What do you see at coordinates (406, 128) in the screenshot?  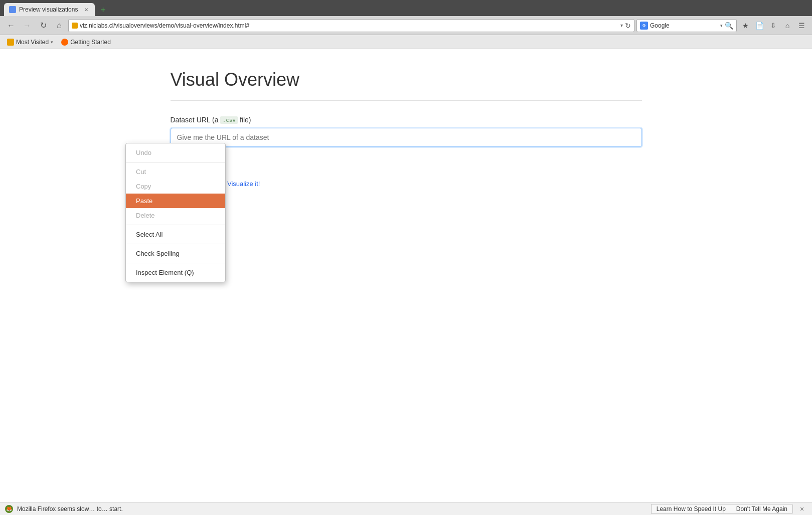 I see `page-inner: Visual Overview Dataset URL (a .csv file…` at bounding box center [406, 128].